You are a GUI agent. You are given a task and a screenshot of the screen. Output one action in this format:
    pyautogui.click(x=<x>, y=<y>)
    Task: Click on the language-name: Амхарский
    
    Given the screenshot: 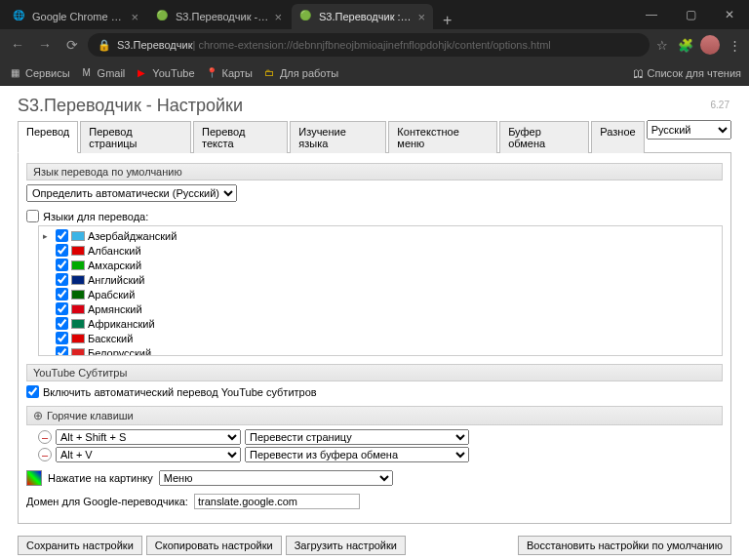 What is the action you would take?
    pyautogui.click(x=115, y=265)
    